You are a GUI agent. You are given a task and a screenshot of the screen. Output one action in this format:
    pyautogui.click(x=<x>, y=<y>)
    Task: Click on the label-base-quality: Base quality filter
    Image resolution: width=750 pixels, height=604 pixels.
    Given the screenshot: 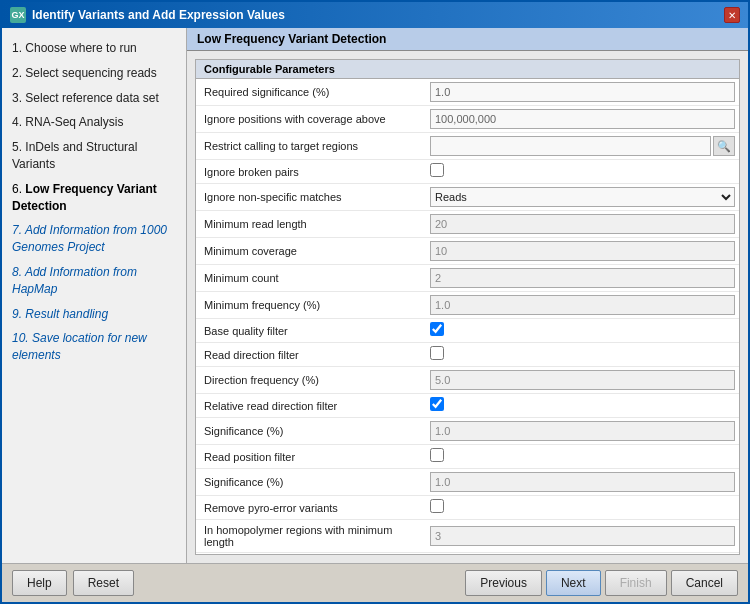 What is the action you would take?
    pyautogui.click(x=311, y=331)
    